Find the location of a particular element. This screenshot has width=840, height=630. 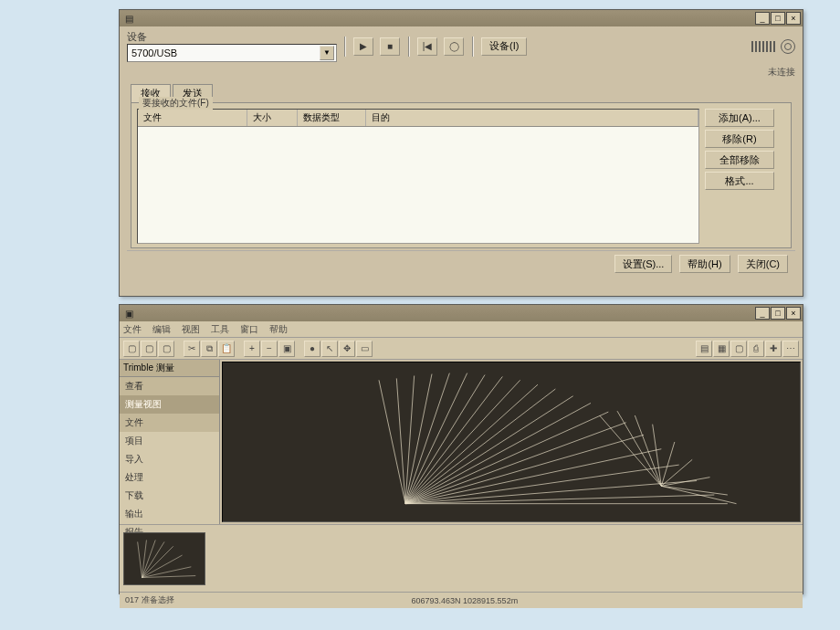

more-icon: ⋯ is located at coordinates (791, 349).